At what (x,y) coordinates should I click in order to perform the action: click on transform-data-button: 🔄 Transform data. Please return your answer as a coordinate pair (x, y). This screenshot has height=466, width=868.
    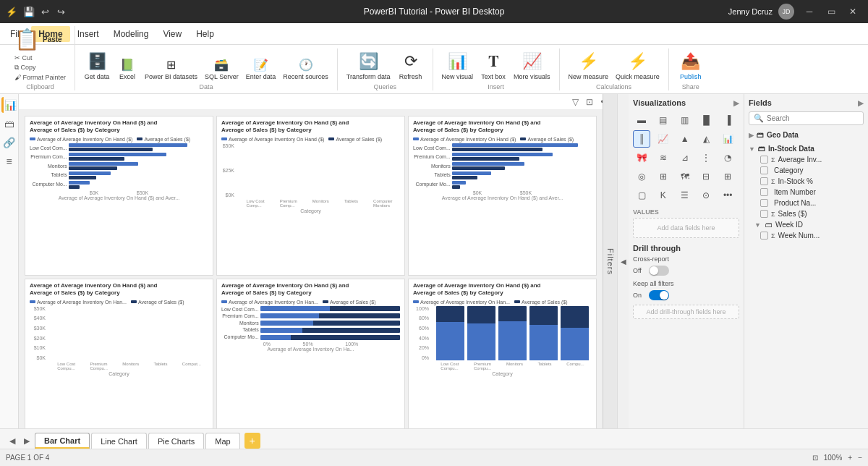
    Looking at the image, I should click on (369, 65).